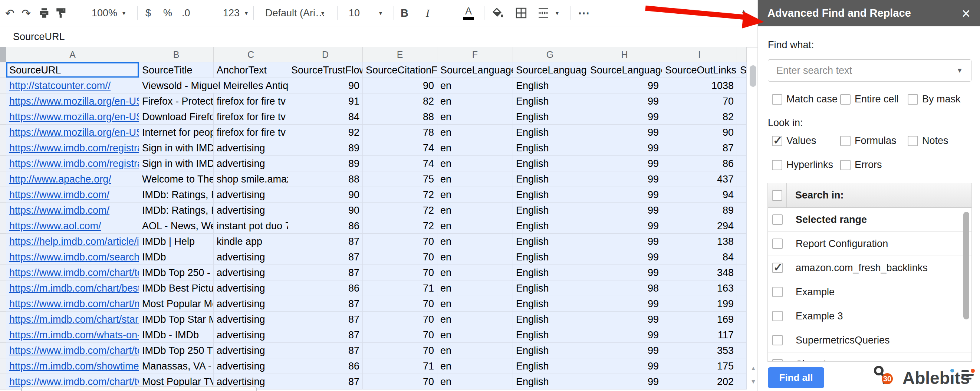 This screenshot has height=391, width=980. What do you see at coordinates (177, 210) in the screenshot?
I see `cell: IMDb: Ratings, F` at bounding box center [177, 210].